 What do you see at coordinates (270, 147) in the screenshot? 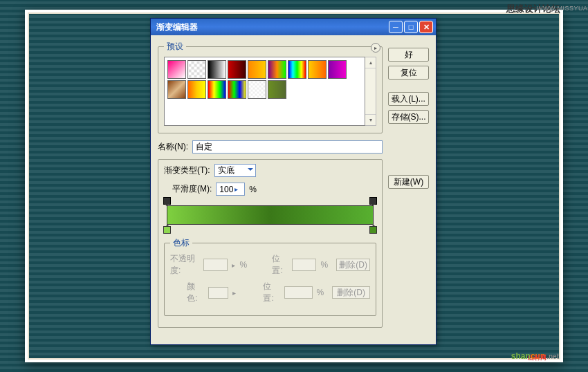
I see `name-row: 名称(N):` at bounding box center [270, 147].